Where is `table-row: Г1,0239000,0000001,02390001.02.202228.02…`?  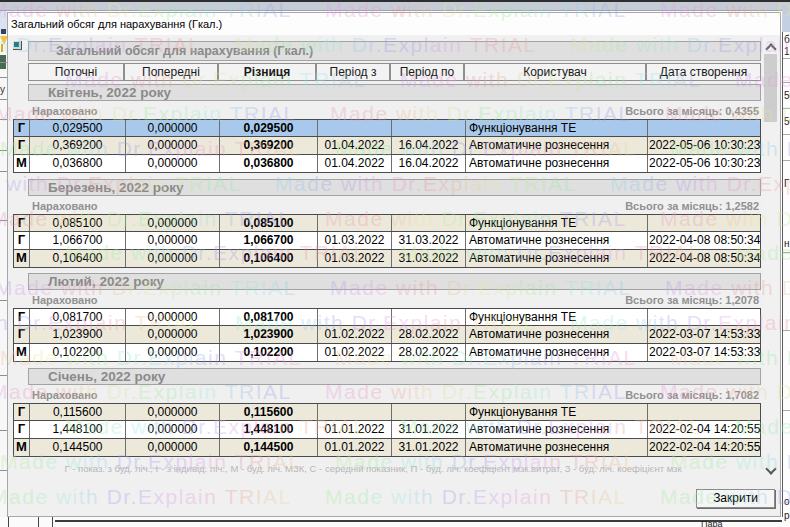
table-row: Г1,0239000,0000001,02390001.02.202228.02… is located at coordinates (387, 335).